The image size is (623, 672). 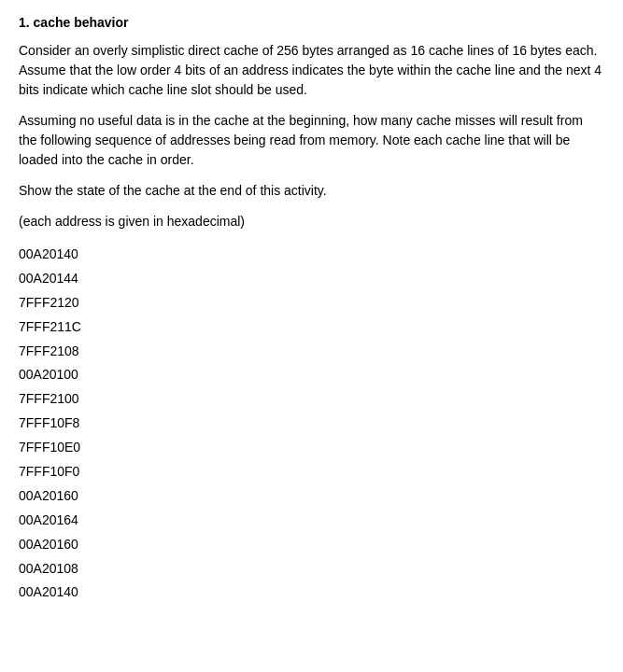 What do you see at coordinates (312, 448) in the screenshot?
I see `address-item: 7FFF10E0` at bounding box center [312, 448].